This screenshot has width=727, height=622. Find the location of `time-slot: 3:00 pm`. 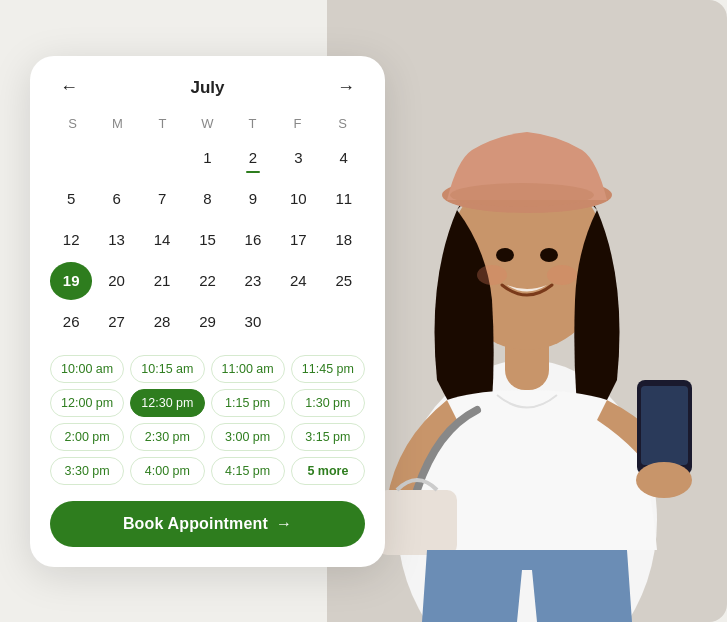

time-slot: 3:00 pm is located at coordinates (248, 437).